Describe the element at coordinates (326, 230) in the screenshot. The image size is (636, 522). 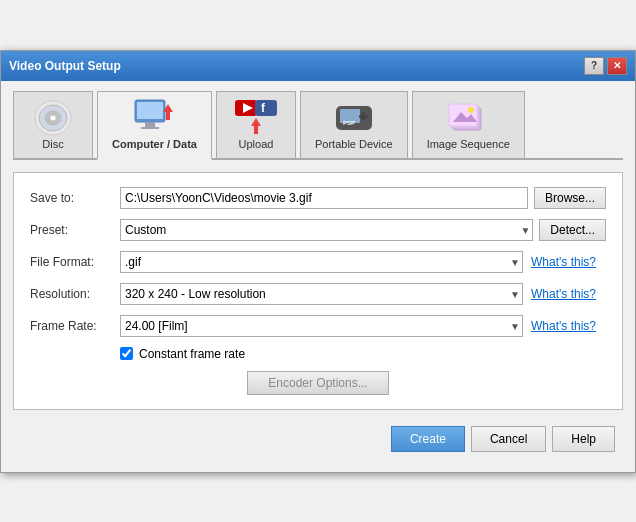
I see `preset-select: Custom` at that location.